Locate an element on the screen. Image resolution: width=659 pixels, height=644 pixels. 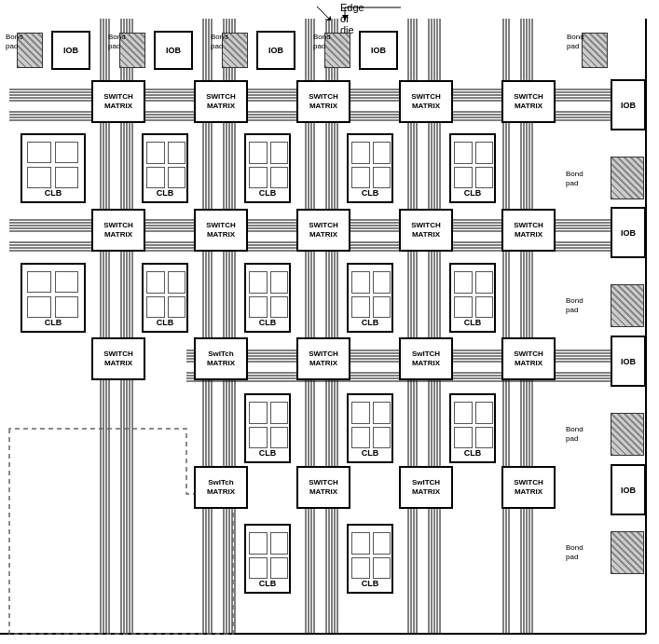
switch-matrix-16: SwITchMATRIX is located at coordinates (221, 487).